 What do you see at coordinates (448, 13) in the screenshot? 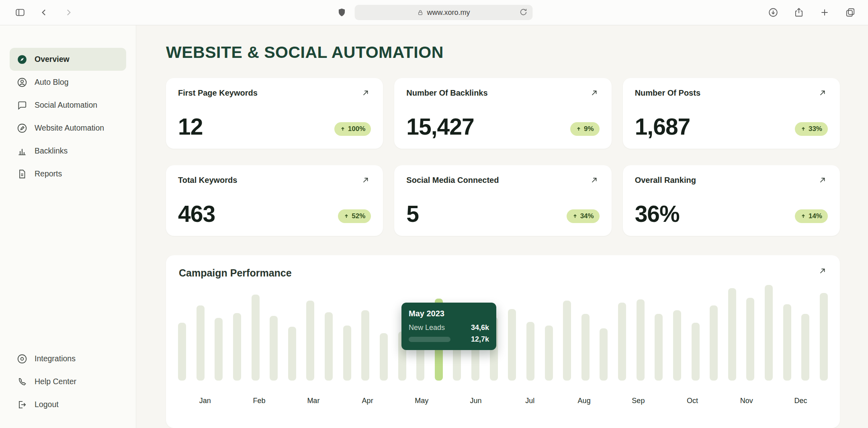
I see `url-text: www.xoro.my` at bounding box center [448, 13].